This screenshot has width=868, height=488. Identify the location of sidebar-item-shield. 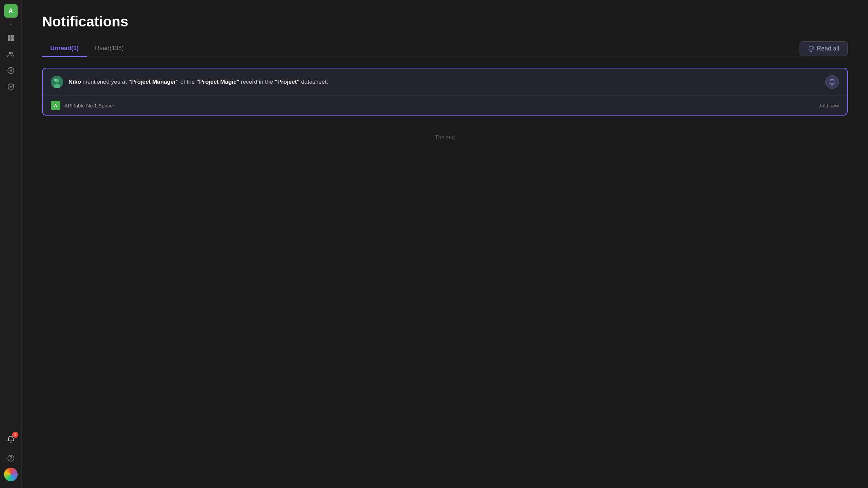
(11, 87).